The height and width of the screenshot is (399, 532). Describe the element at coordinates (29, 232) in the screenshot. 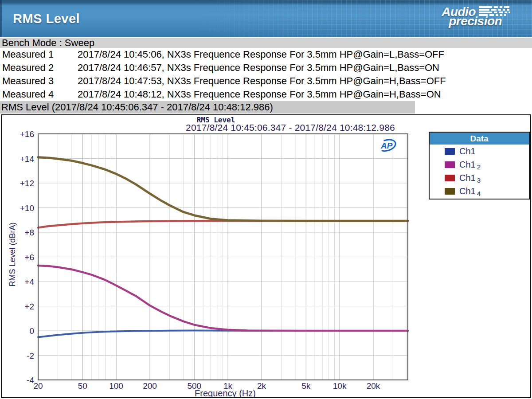

I see `svg-text: +8` at that location.